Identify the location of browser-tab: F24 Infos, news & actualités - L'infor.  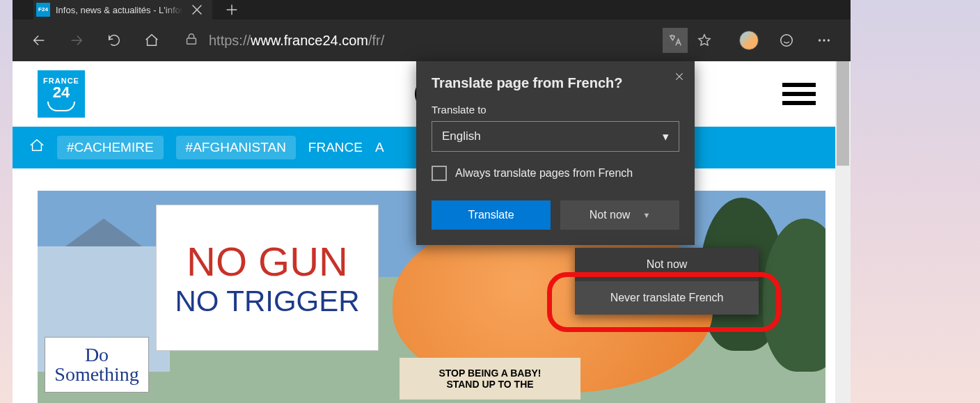
(122, 10).